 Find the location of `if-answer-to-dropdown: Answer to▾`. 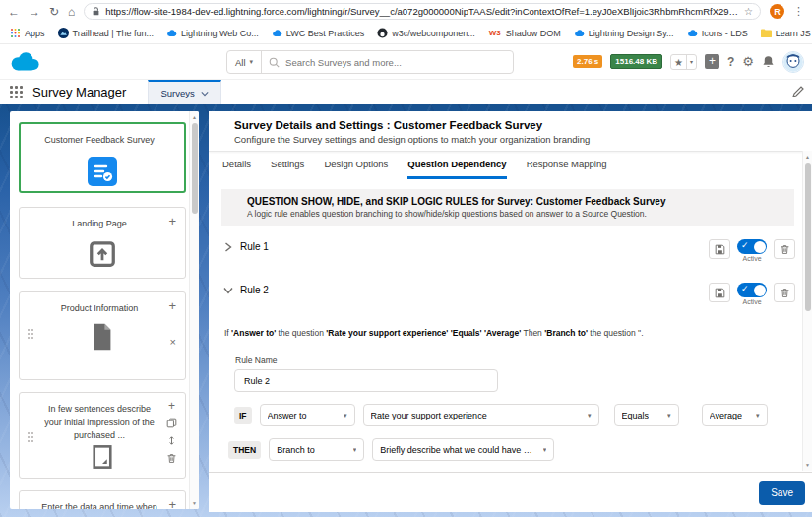

if-answer-to-dropdown: Answer to▾ is located at coordinates (307, 416).